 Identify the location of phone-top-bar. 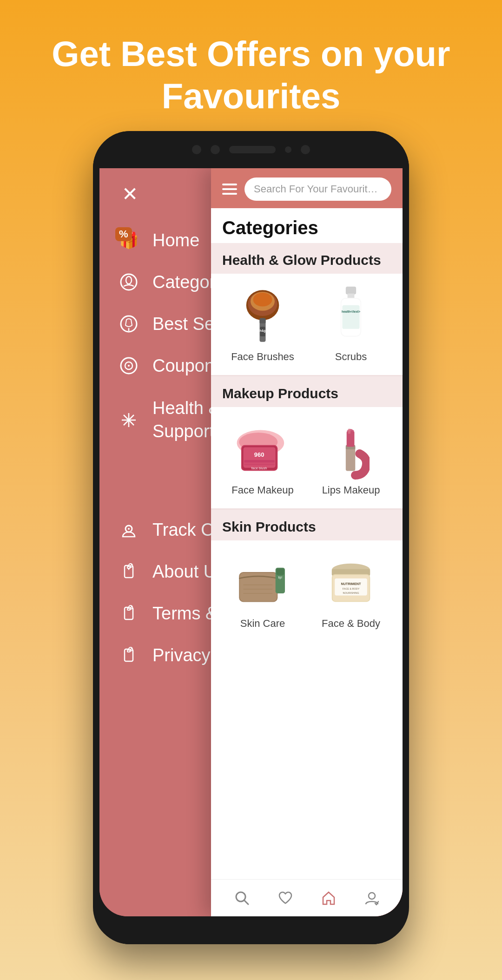
(251, 150).